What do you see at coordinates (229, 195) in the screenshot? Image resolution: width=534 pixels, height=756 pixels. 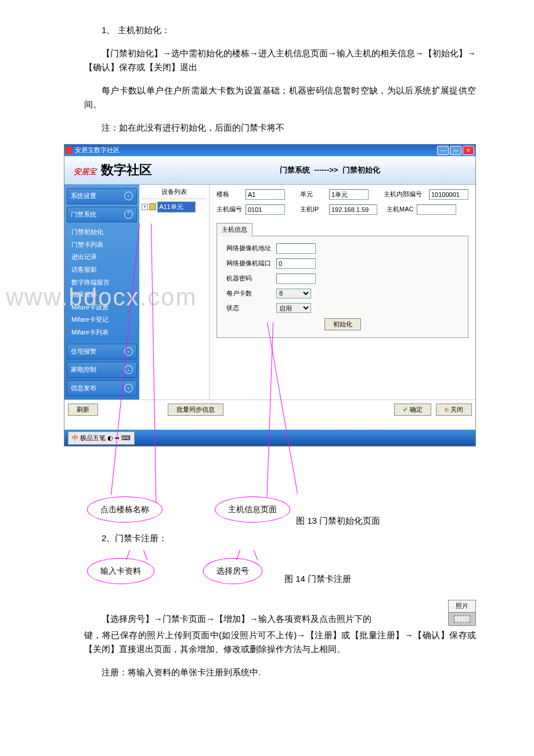 I see `label-building: 楼栋` at bounding box center [229, 195].